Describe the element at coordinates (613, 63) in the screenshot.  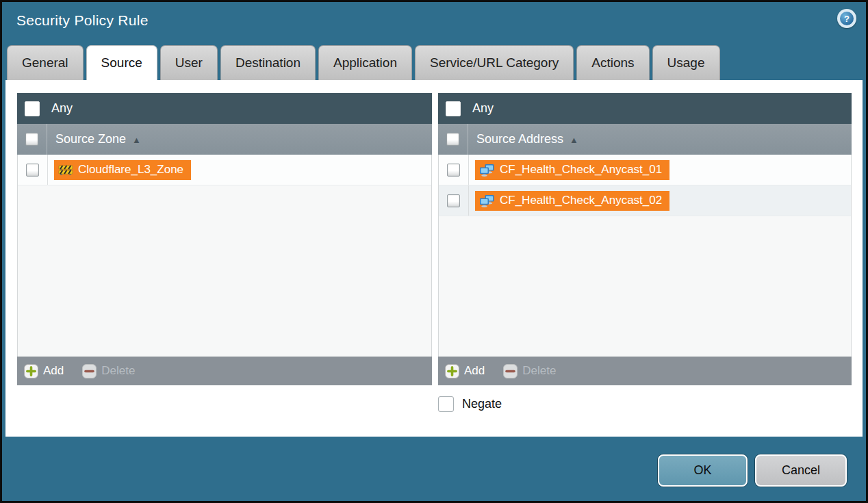
I see `tab-actions: Actions` at that location.